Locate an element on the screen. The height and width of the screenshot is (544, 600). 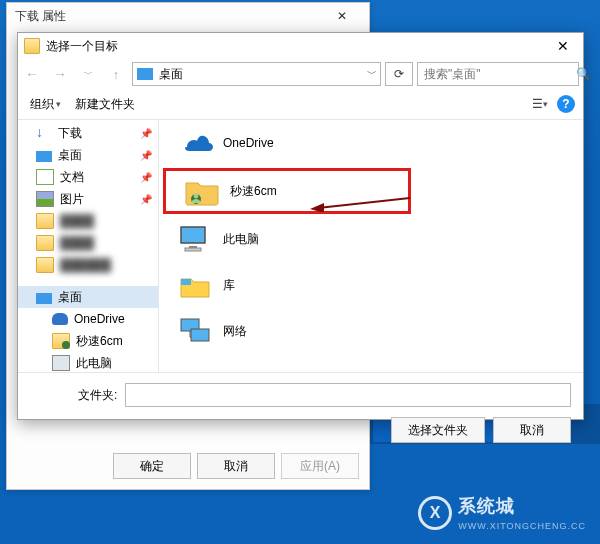
address-input is located at coordinates (260, 74).